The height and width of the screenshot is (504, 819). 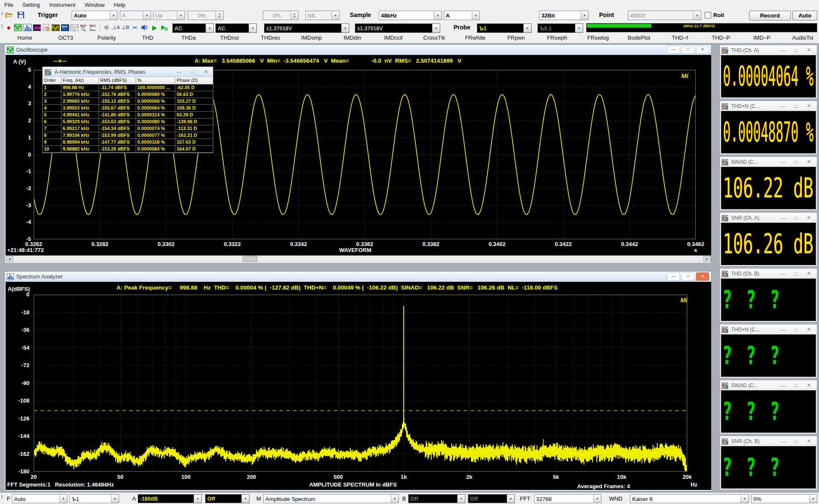 I want to click on hotkey-tab: FRswlog, so click(x=598, y=38).